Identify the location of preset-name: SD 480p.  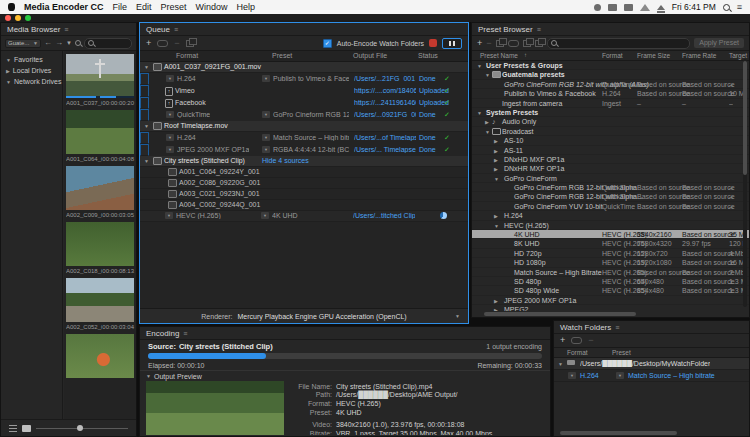
(528, 282).